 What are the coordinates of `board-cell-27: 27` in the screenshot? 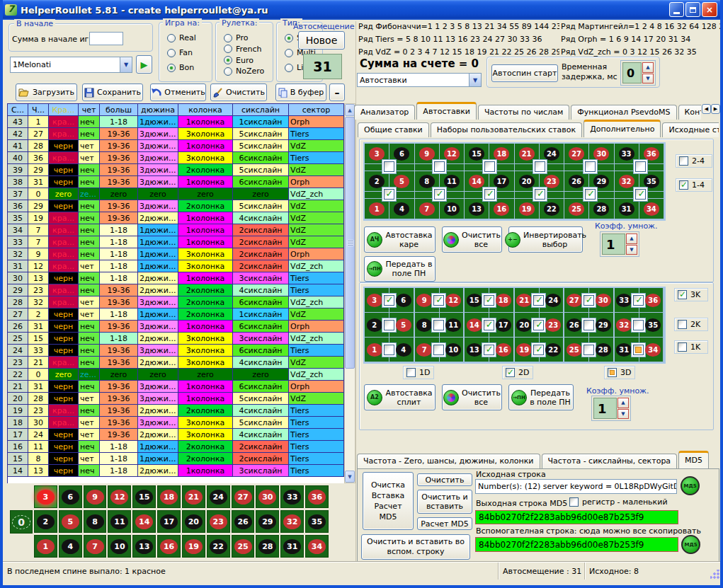 It's located at (244, 497).